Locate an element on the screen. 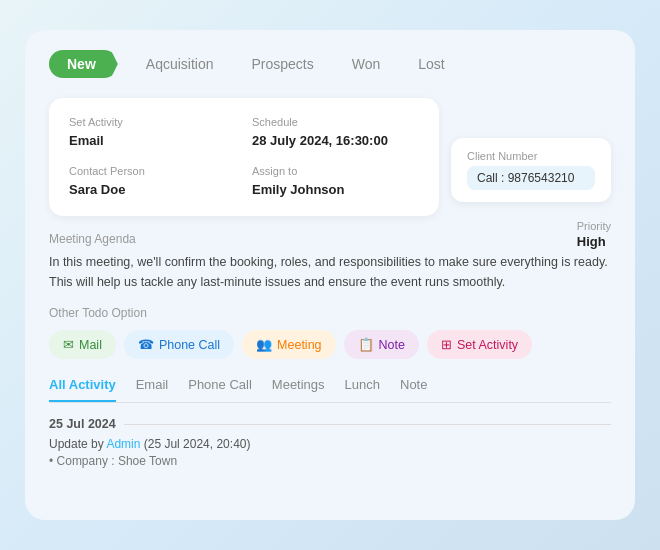 The image size is (660, 550). note-icon: 📋 is located at coordinates (366, 344).